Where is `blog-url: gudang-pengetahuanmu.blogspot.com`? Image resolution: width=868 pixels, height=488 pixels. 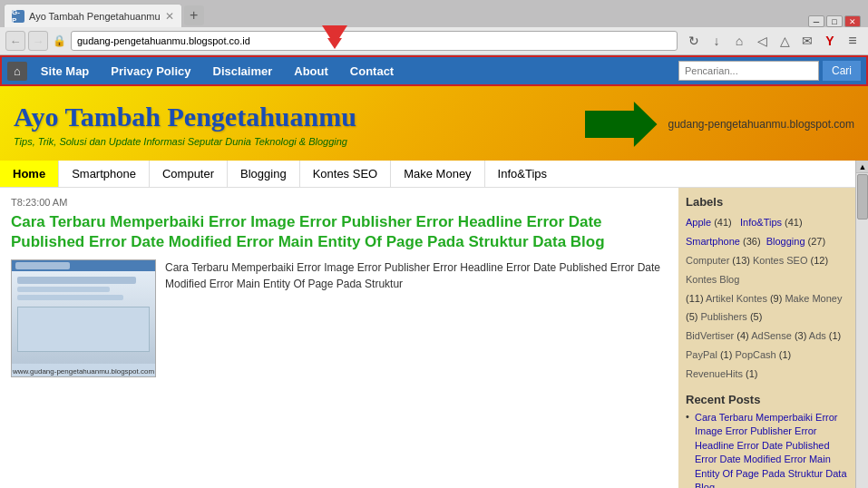
blog-url: gudang-pengetahuanmu.blogspot.com is located at coordinates (762, 124).